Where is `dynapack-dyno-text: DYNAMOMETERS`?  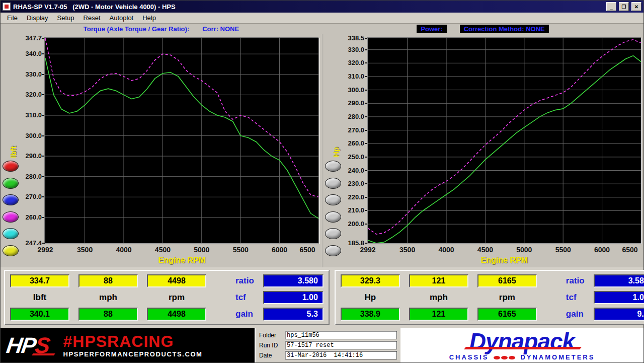 dynapack-dyno-text: DYNAMOMETERS is located at coordinates (557, 357).